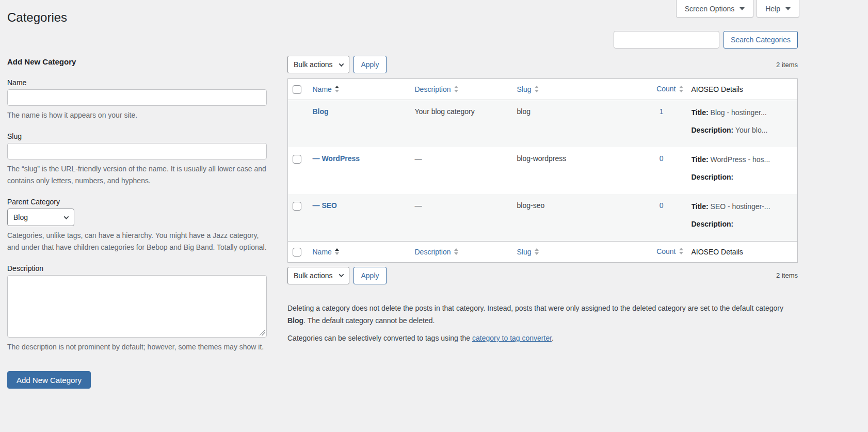 The image size is (868, 432). Describe the element at coordinates (137, 347) in the screenshot. I see `description-help-text: The description is not prominent by defa…` at that location.